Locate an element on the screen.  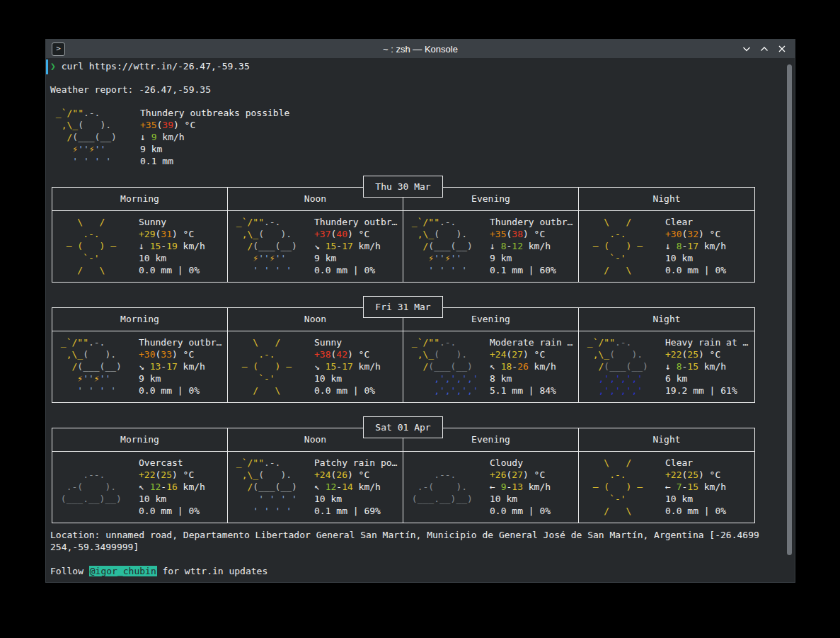
art-line: .-( ). is located at coordinates (448, 487).